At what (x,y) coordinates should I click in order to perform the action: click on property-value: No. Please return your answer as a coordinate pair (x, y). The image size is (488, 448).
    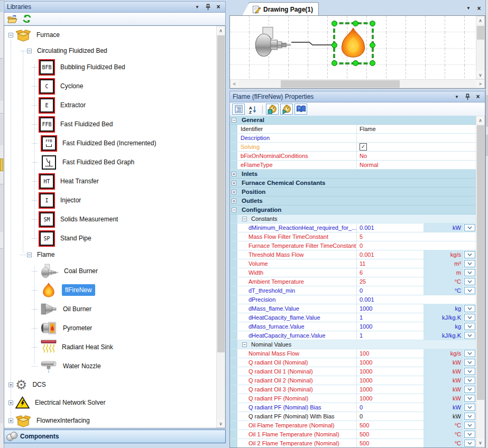
    Looking at the image, I should click on (417, 156).